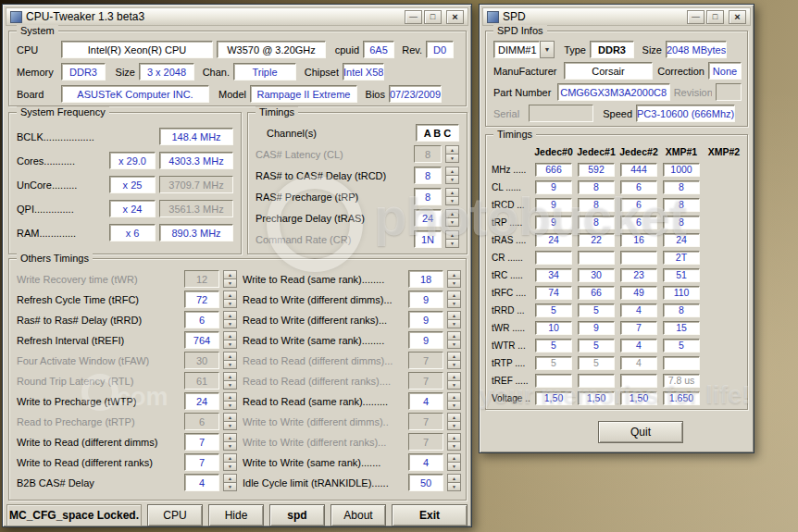 The height and width of the screenshot is (532, 798). Describe the element at coordinates (230, 381) in the screenshot. I see `rtl-spinner: ▲▼` at that location.